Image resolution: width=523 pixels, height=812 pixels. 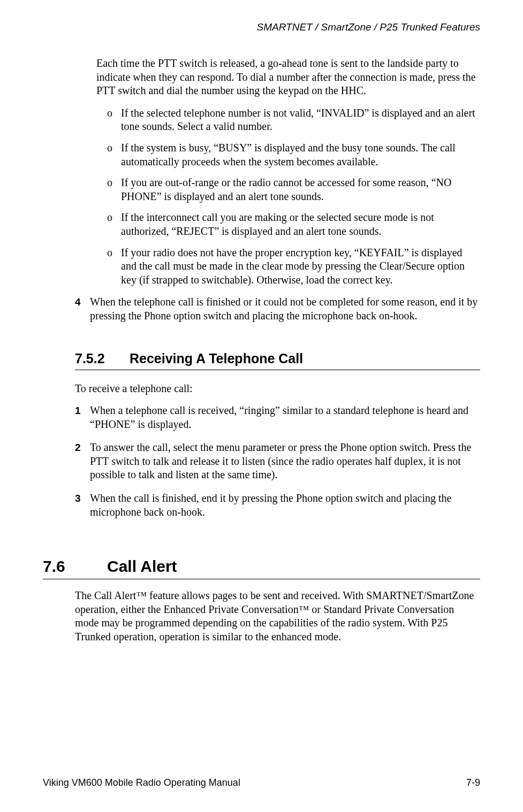 I want to click on sub-item-text: If you are out-of-range or the radio can…, so click(x=301, y=189).